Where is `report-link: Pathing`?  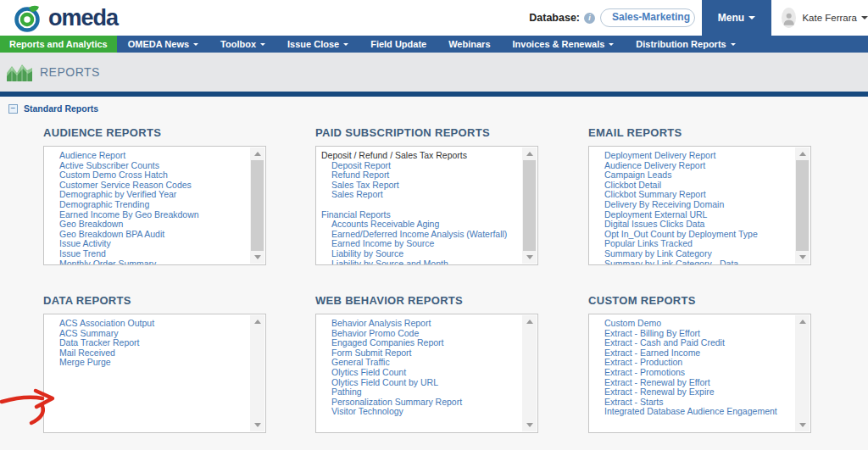 report-link: Pathing is located at coordinates (419, 392).